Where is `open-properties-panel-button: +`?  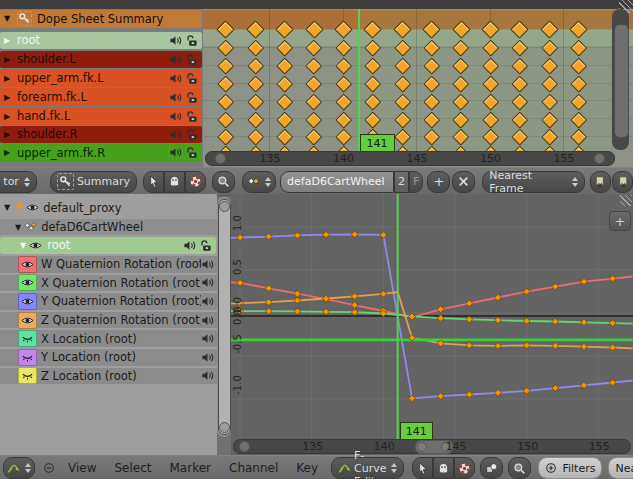
open-properties-panel-button: + is located at coordinates (620, 221).